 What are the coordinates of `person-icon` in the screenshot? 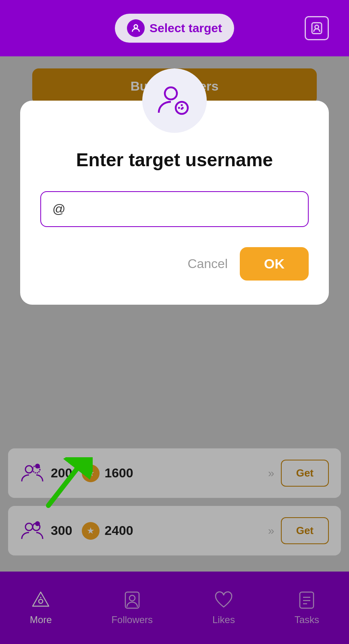 It's located at (136, 28).